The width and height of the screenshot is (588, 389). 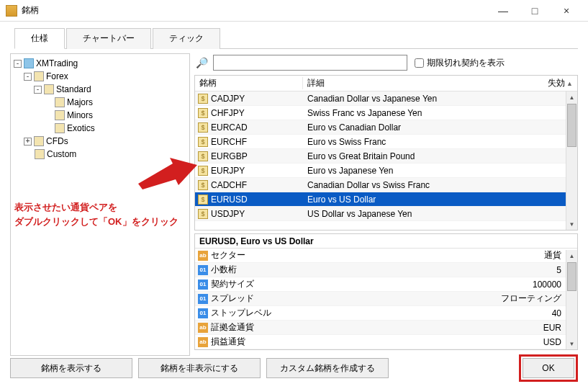 What do you see at coordinates (40, 39) in the screenshot?
I see `tab-spec: 仕様` at bounding box center [40, 39].